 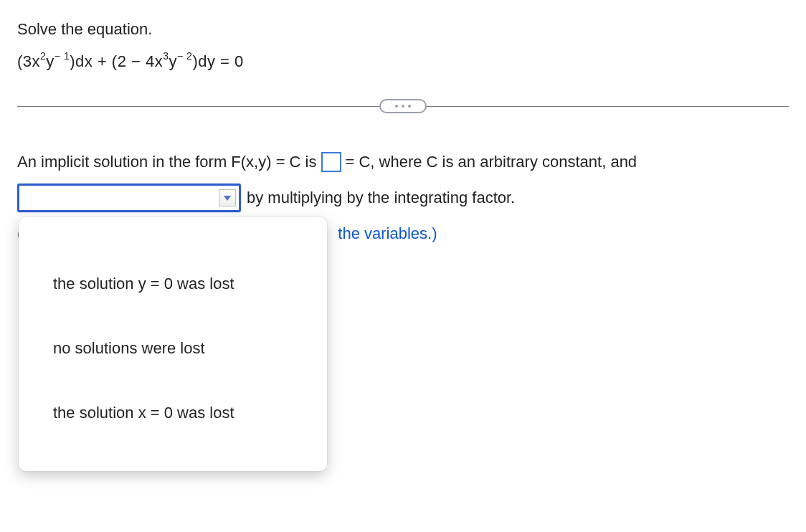 What do you see at coordinates (403, 62) in the screenshot?
I see `equation: (3x2y− 1)dx + (2 − 4x3y− 2)dy = 0` at bounding box center [403, 62].